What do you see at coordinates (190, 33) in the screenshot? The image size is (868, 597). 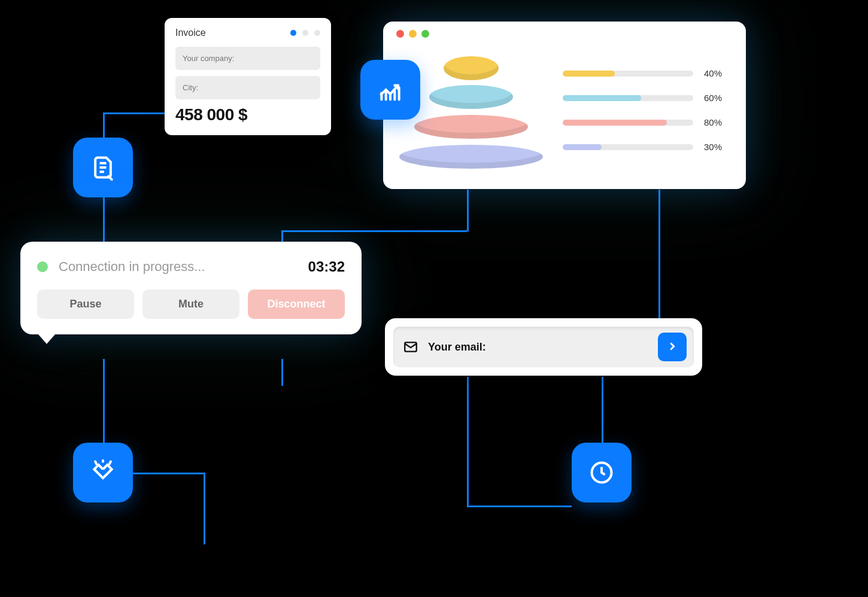 I see `invoice-title: Invoice` at bounding box center [190, 33].